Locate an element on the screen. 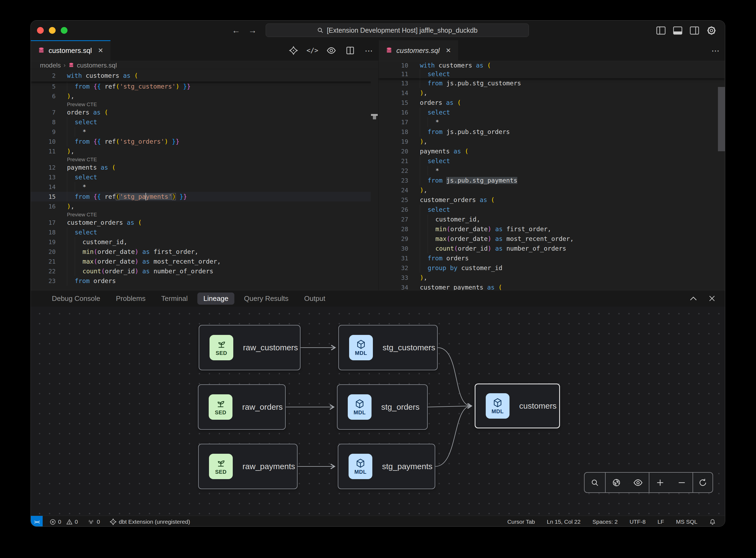 Image resolution: width=756 pixels, height=558 pixels. code-line: 30count(order_id) as number_of_orders is located at coordinates (552, 249).